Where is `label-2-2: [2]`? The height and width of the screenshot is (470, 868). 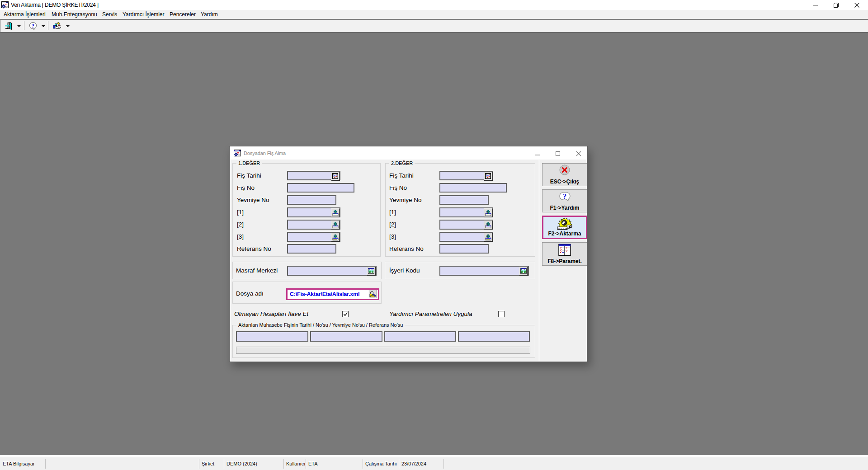 label-2-2: [2] is located at coordinates (392, 224).